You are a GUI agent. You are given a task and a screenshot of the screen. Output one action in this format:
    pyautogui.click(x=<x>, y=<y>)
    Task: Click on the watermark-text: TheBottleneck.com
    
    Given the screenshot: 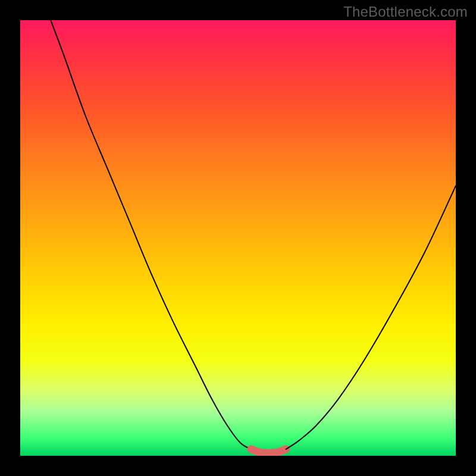 What is the action you would take?
    pyautogui.click(x=406, y=12)
    